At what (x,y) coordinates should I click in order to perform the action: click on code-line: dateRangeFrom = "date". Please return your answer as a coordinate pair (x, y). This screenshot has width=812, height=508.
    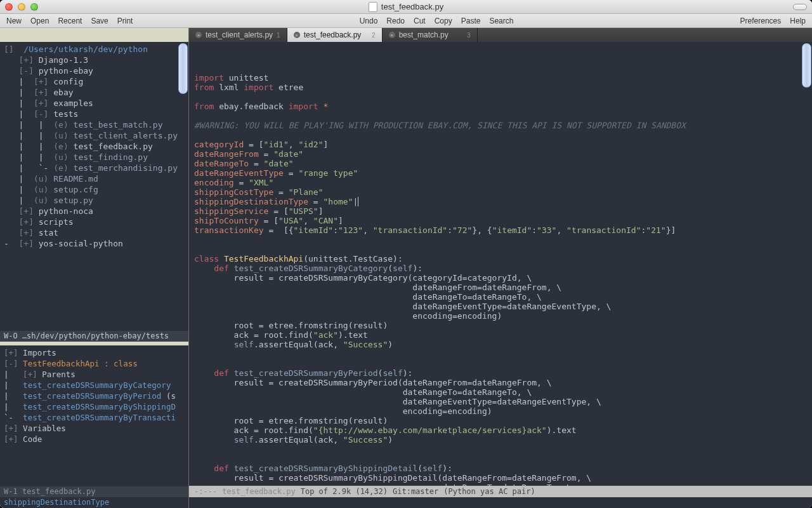
    Looking at the image, I should click on (501, 154).